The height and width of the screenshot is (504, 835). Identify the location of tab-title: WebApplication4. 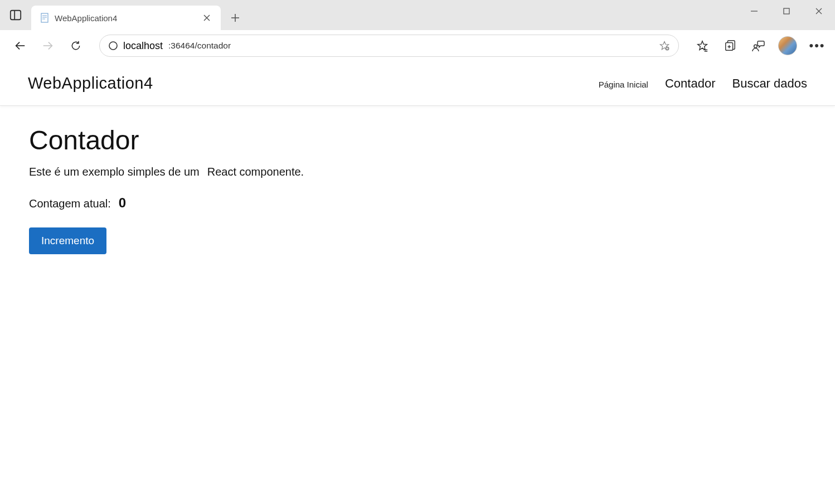
(124, 18).